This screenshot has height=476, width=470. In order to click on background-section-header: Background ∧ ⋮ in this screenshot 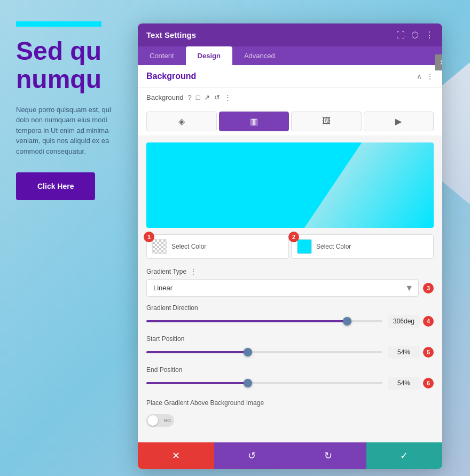, I will do `click(290, 77)`.